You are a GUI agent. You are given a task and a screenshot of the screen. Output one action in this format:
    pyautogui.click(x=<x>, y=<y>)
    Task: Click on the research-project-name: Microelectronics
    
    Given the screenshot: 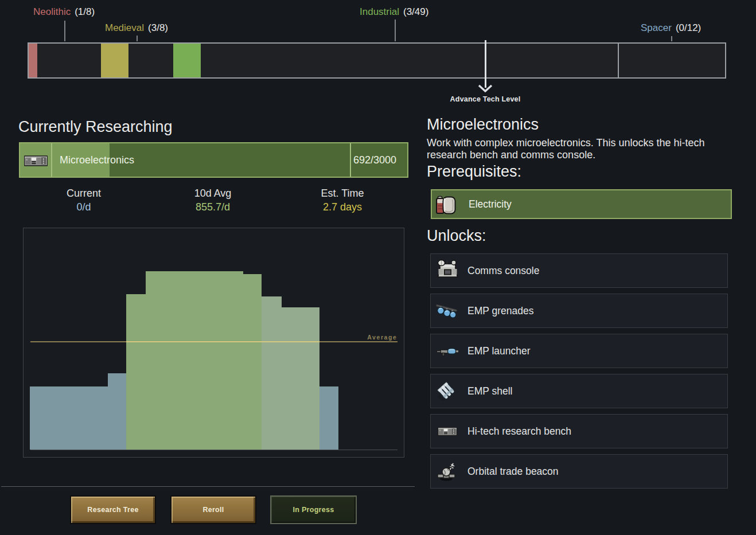 What is the action you would take?
    pyautogui.click(x=97, y=160)
    